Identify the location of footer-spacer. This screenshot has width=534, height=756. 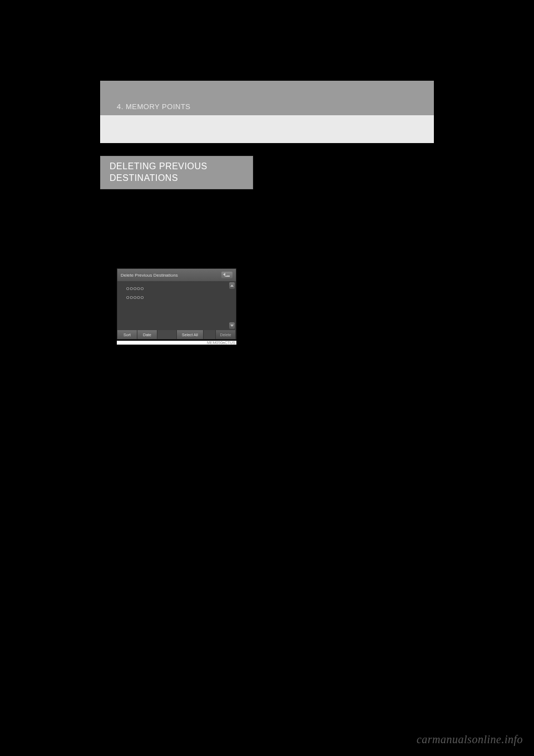
(167, 335).